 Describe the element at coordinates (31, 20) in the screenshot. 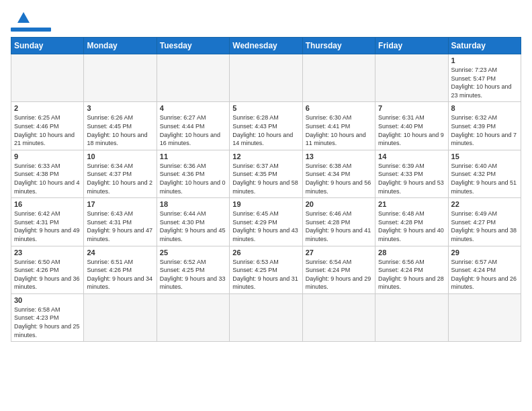

I see `logo` at that location.